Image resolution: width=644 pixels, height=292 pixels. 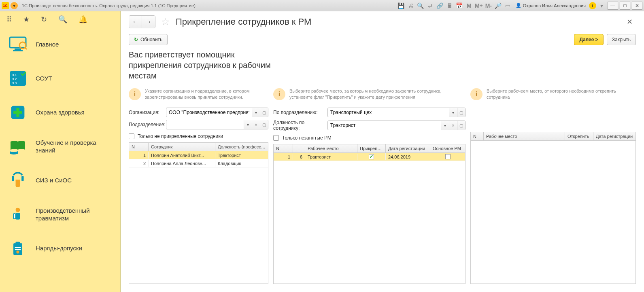 What do you see at coordinates (242, 147) in the screenshot?
I see `th-position: Должность (профессия)` at bounding box center [242, 147].